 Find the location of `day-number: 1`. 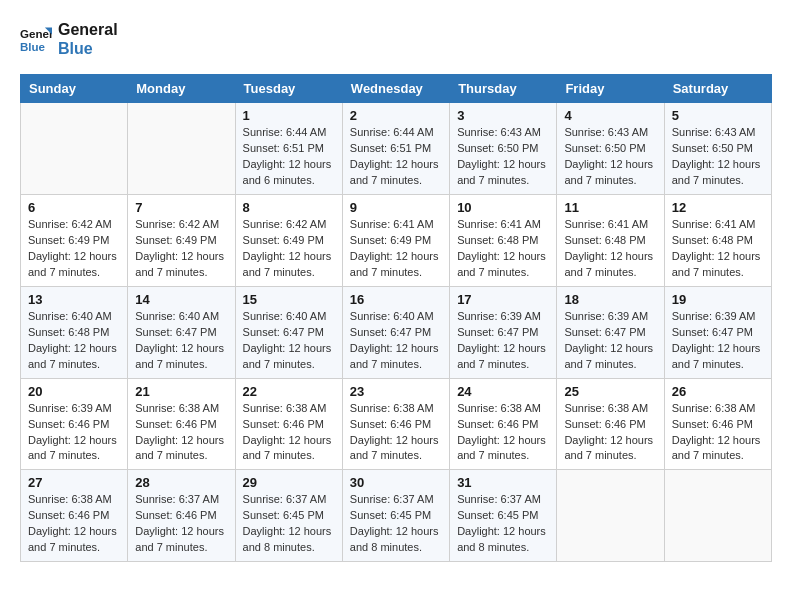

day-number: 1 is located at coordinates (289, 116).